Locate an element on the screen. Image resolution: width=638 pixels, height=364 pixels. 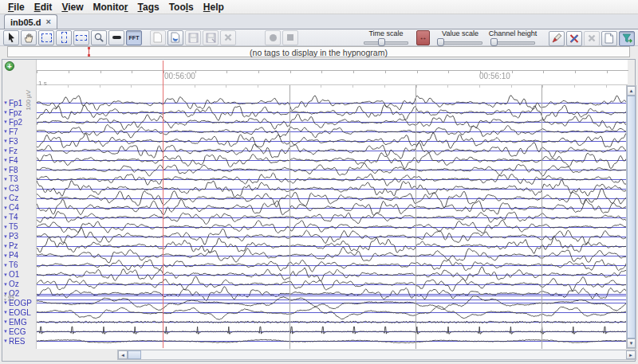
add-tag-button: + is located at coordinates (10, 66).